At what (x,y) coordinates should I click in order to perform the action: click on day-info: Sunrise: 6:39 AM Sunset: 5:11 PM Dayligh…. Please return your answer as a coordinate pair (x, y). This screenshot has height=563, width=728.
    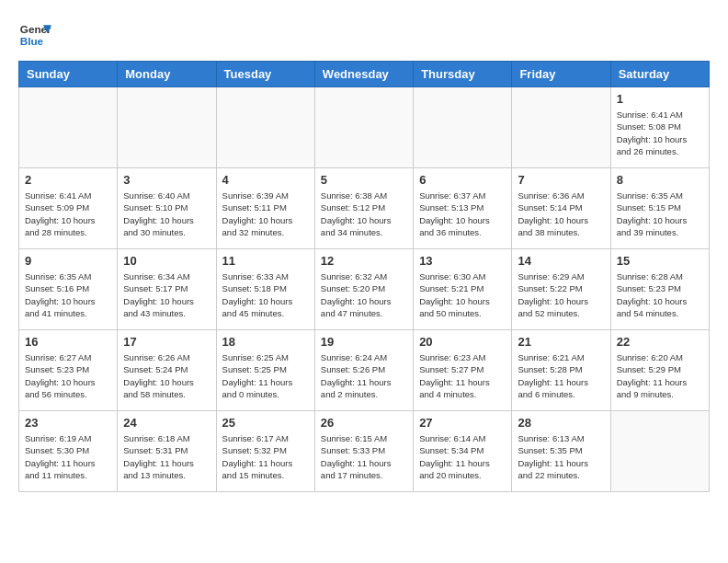
    Looking at the image, I should click on (266, 213).